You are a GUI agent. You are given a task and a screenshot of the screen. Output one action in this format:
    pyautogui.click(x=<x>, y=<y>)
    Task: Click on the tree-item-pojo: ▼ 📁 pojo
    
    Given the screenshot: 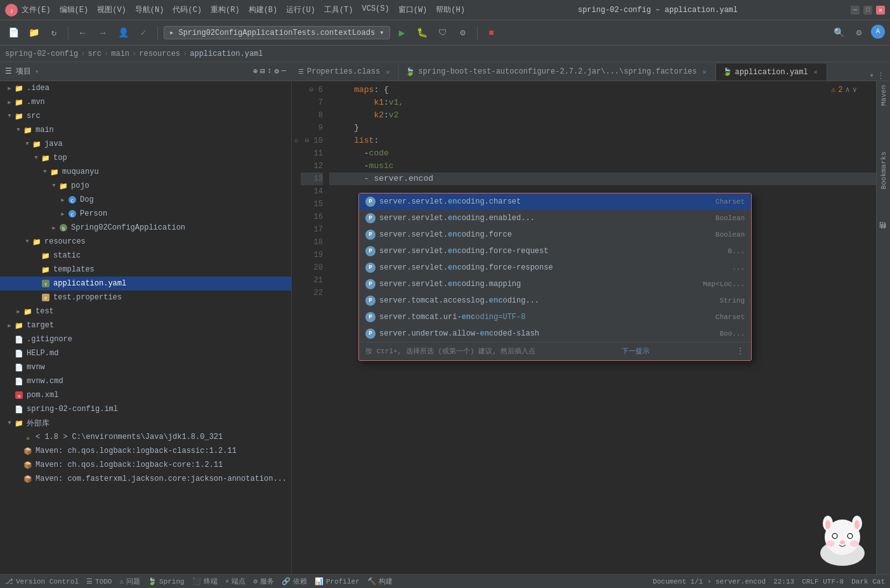 What is the action you would take?
    pyautogui.click(x=146, y=186)
    